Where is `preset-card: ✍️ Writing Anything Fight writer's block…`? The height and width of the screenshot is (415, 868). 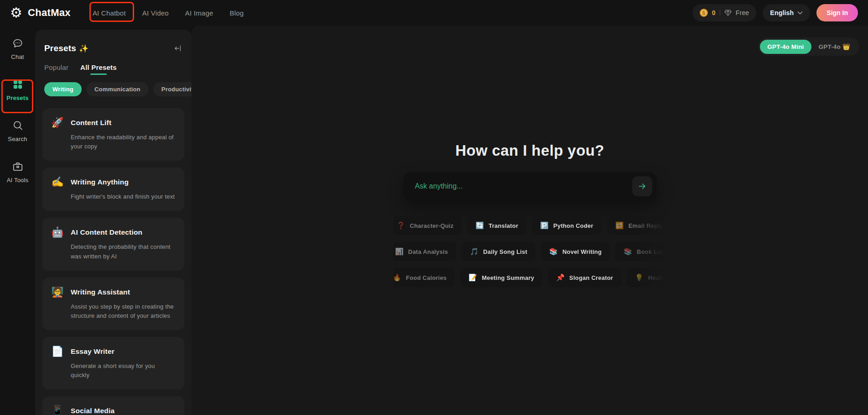
preset-card: ✍️ Writing Anything Fight writer's block… is located at coordinates (113, 189).